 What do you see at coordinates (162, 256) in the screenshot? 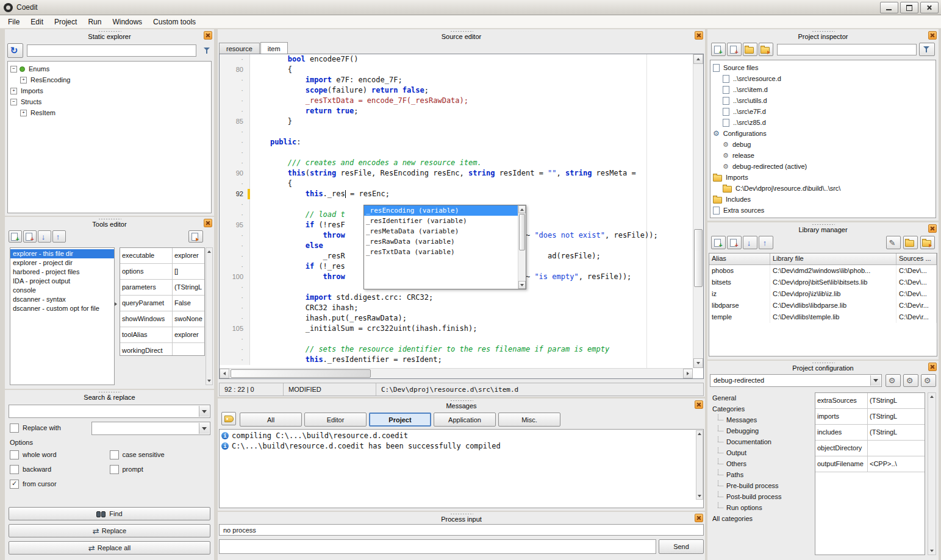
I see `property-row: executableexplorer` at bounding box center [162, 256].